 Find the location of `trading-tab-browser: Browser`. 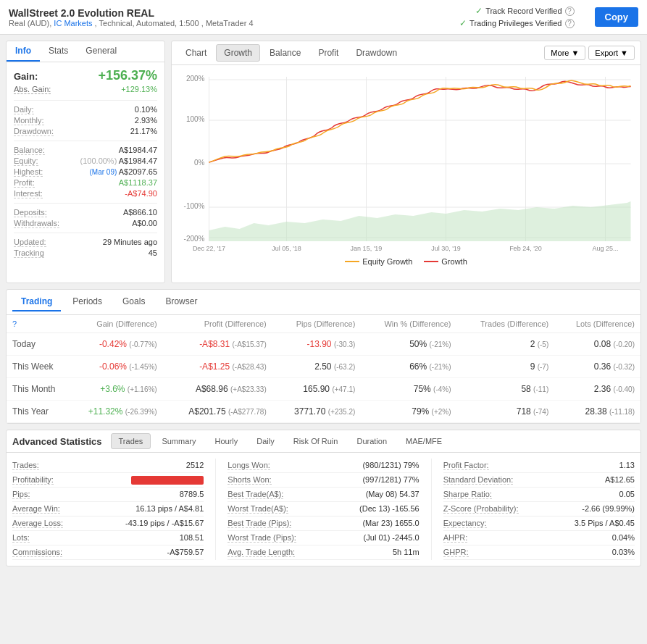

trading-tab-browser: Browser is located at coordinates (181, 302).